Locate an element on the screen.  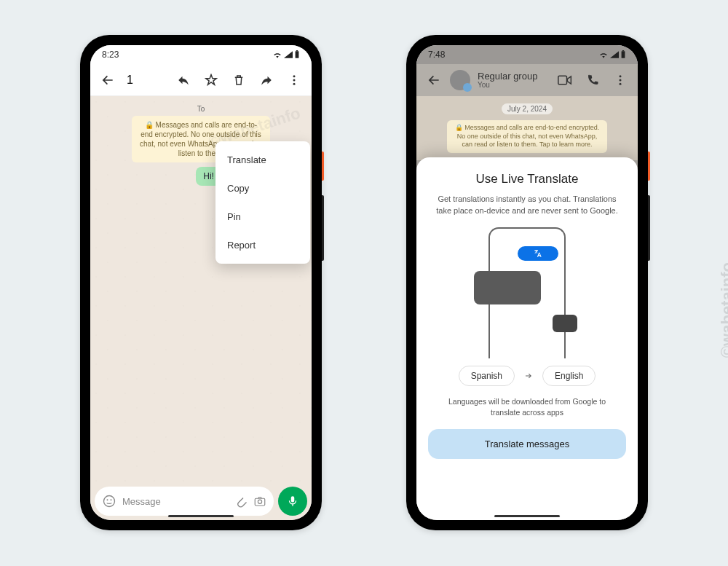
video-icon is located at coordinates (565, 80).